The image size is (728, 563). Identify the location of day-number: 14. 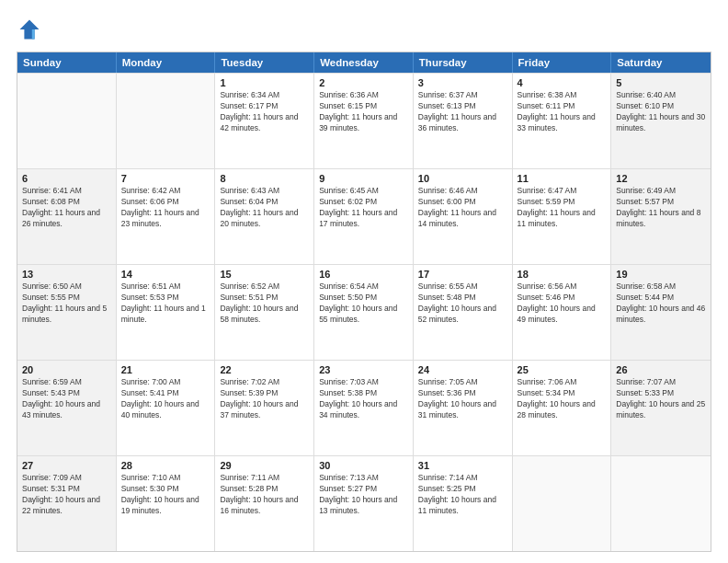
(165, 274).